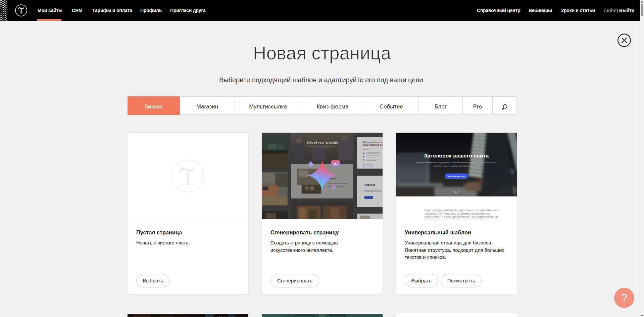 This screenshot has width=644, height=317. Describe the element at coordinates (322, 142) in the screenshot. I see `svg-text: Title of Your Website` at that location.